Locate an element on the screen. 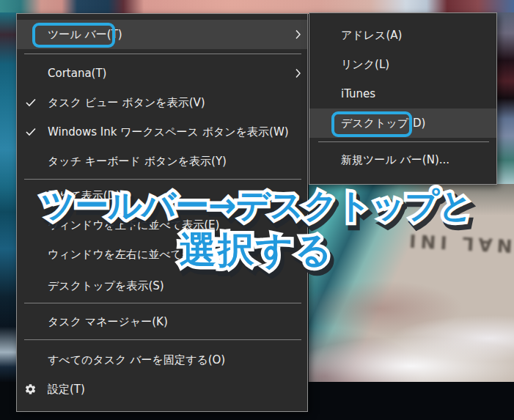 The width and height of the screenshot is (514, 420). submenu-item-desktop: デスクトップ(D) is located at coordinates (403, 123).